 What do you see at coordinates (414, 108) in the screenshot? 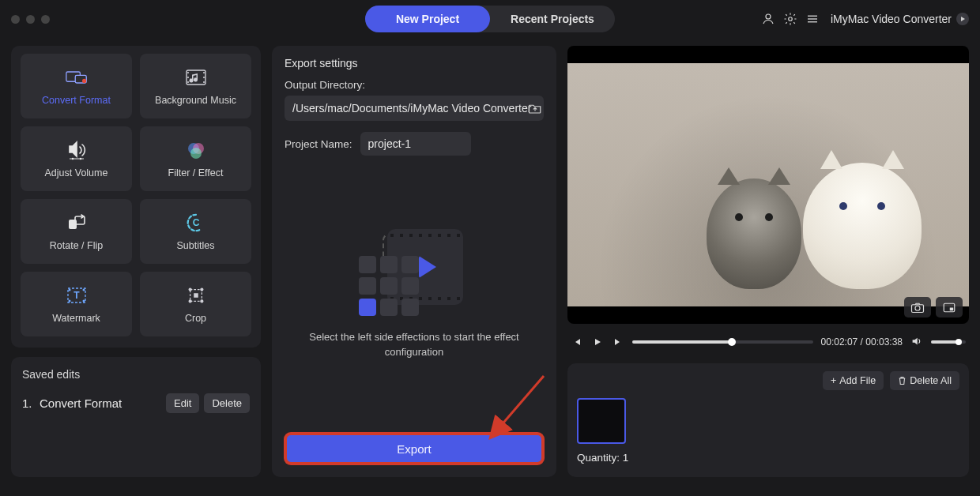
I see `output-directory-input: /Users/mac/Documents/iMyMac Video Conver…` at bounding box center [414, 108].